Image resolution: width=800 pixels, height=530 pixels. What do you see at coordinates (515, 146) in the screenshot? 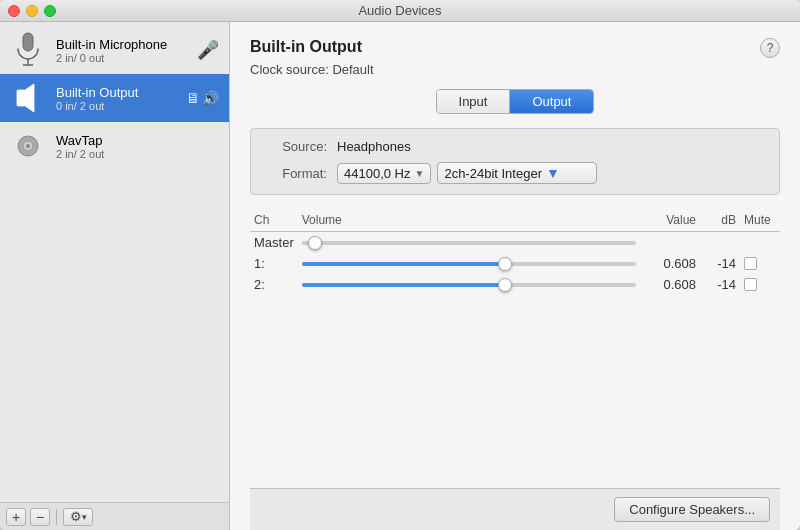
I see `source-row: Source: Headphones` at bounding box center [515, 146].